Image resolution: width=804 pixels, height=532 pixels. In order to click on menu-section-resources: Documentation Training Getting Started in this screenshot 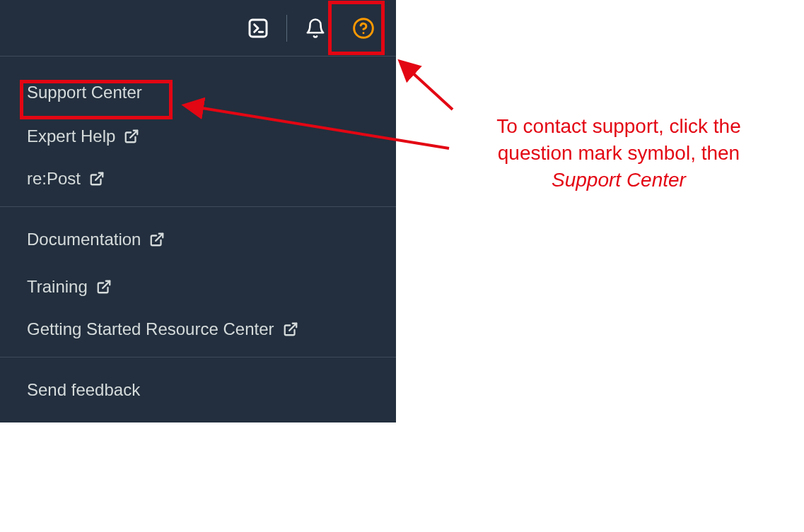, I will do `click(198, 283)`.